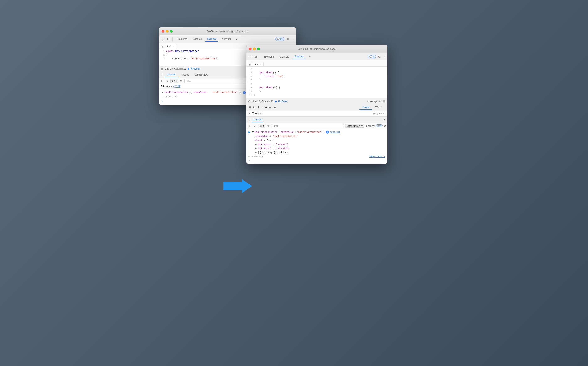 Image resolution: width=588 pixels, height=366 pixels. What do you see at coordinates (293, 39) in the screenshot?
I see `more-icon-back: ⋮` at bounding box center [293, 39].